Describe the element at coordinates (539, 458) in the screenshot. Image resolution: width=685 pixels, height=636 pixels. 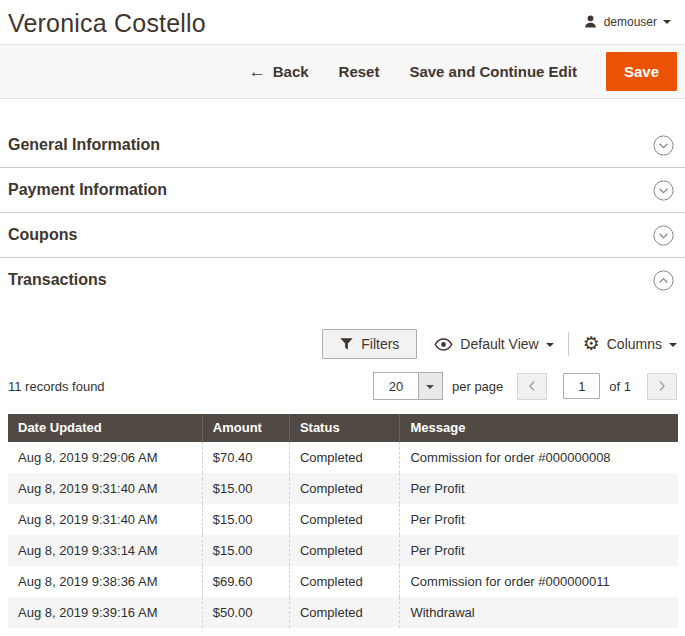
I see `cell-message: Commission for order #000000008` at that location.